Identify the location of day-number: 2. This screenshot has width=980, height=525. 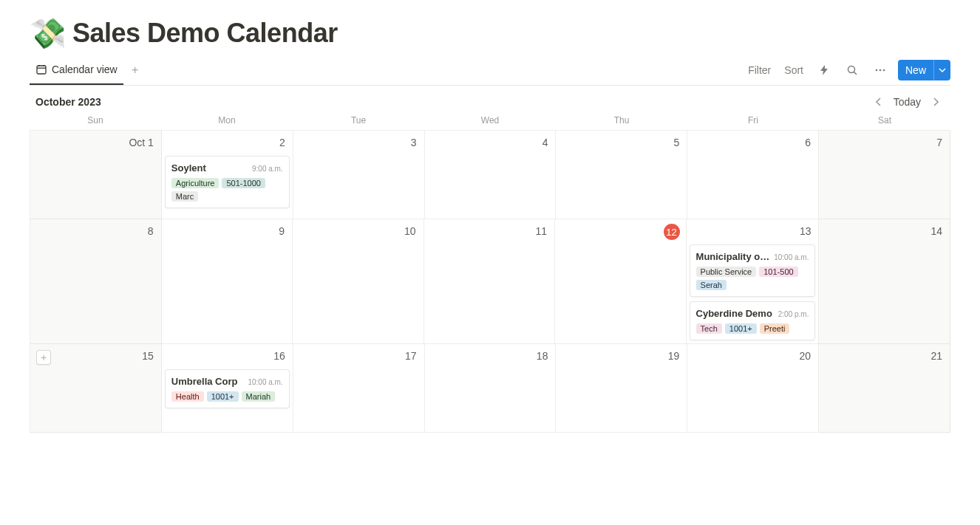
(282, 143).